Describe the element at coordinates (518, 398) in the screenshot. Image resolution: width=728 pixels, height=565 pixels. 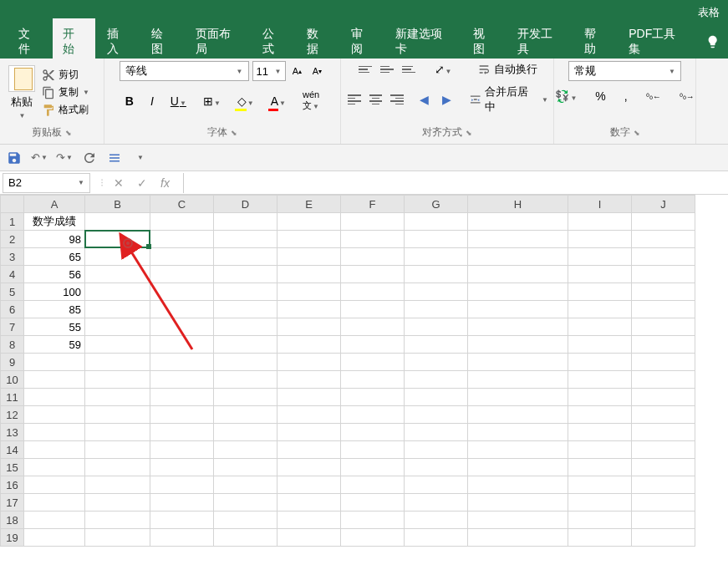
I see `cell-h11` at that location.